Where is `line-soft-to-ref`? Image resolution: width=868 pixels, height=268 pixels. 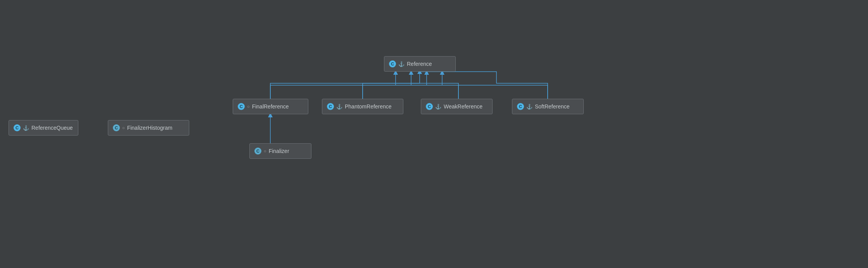
line-soft-to-ref is located at coordinates (484, 85).